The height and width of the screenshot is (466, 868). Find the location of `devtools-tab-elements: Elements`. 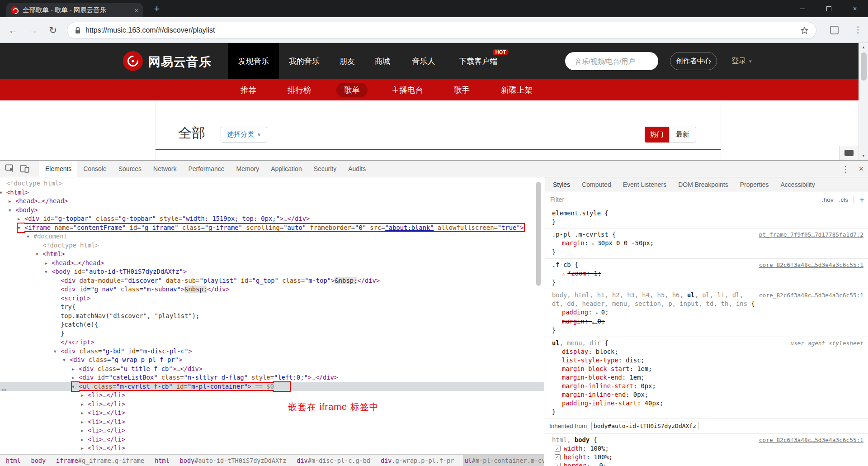

devtools-tab-elements: Elements is located at coordinates (58, 169).